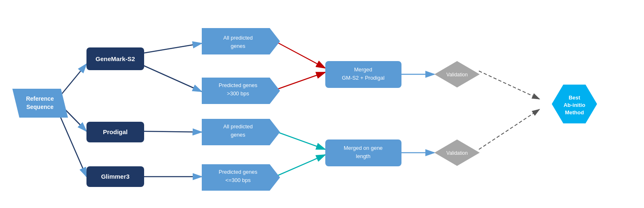  I want to click on reference-node: Reference Sequence, so click(40, 103).